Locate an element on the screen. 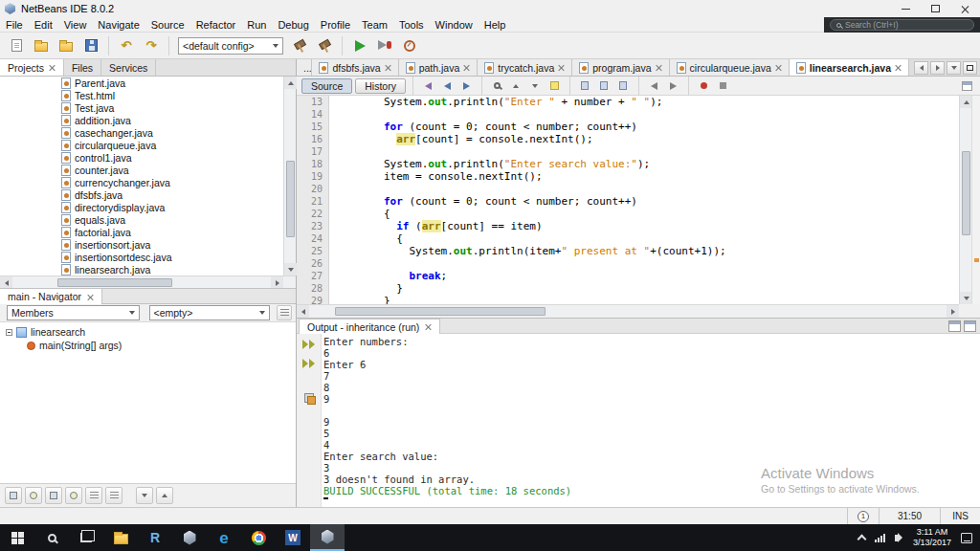 The width and height of the screenshot is (980, 551). scroll-up-button is located at coordinates (291, 82).